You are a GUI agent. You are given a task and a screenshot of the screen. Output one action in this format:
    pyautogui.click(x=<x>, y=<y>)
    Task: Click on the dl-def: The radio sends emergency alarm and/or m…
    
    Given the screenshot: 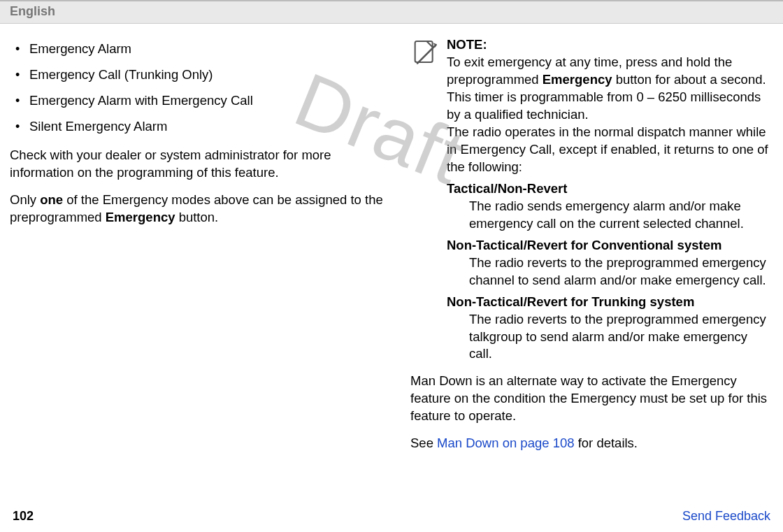 What is the action you would take?
    pyautogui.click(x=610, y=215)
    